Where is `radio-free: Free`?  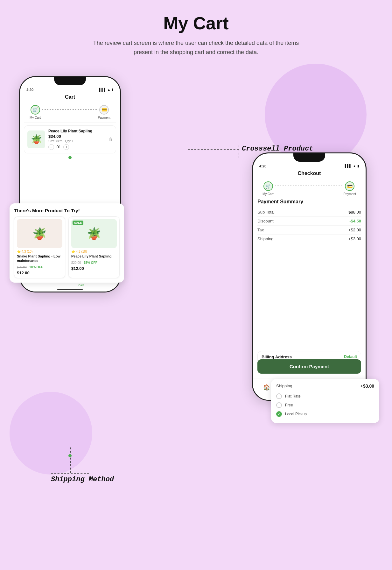 radio-free: Free is located at coordinates (325, 405).